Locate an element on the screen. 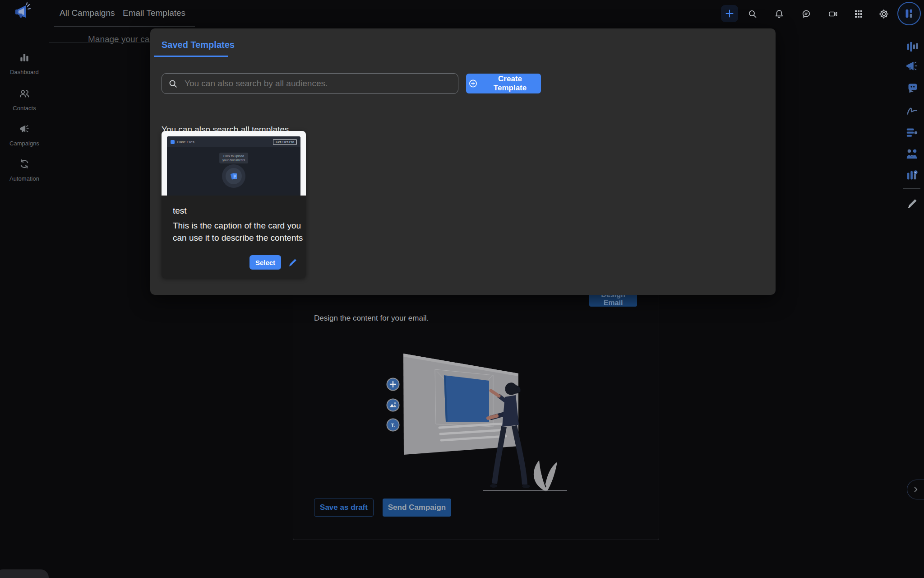  template-thumbnail-frame: Clikle Files Get Files Pro Click to uplo… is located at coordinates (234, 163).